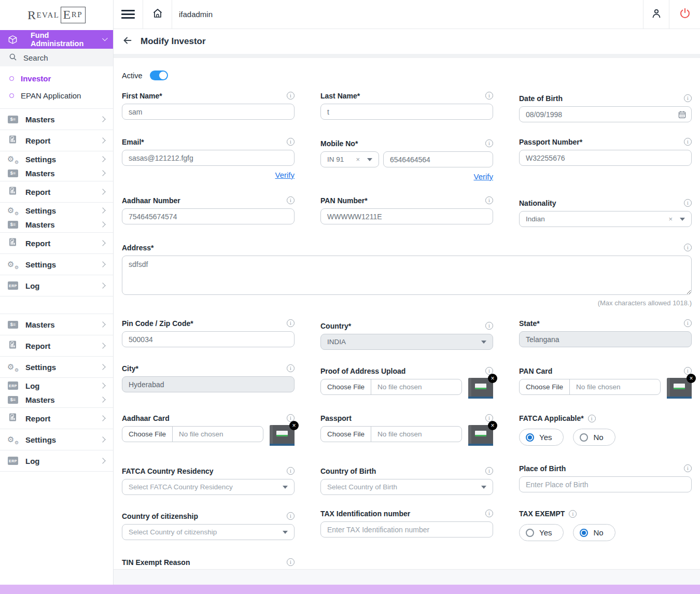 This screenshot has width=700, height=594. Describe the element at coordinates (483, 176) in the screenshot. I see `verify-mobile-link: Verify` at that location.